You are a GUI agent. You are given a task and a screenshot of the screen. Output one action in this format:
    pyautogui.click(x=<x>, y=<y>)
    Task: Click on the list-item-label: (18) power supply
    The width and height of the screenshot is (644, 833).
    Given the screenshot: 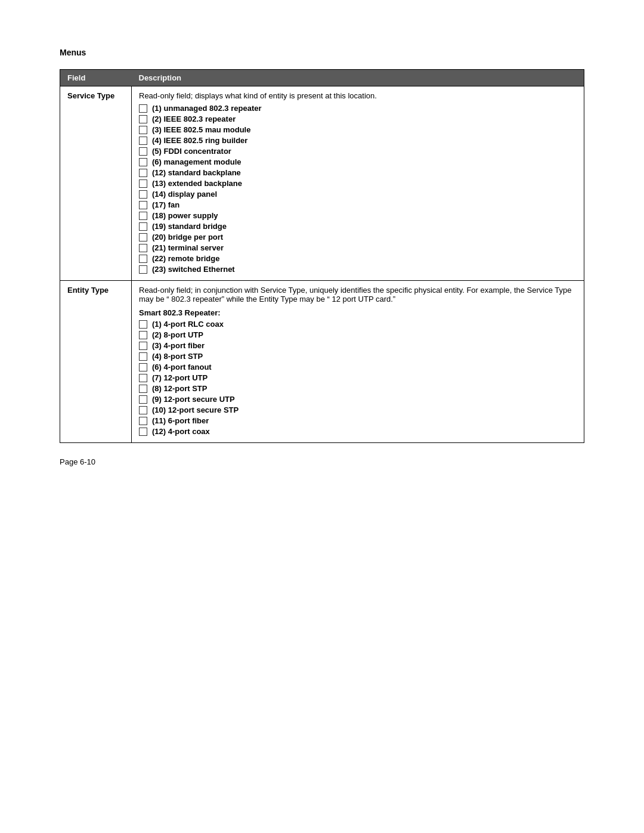 What is the action you would take?
    pyautogui.click(x=185, y=216)
    